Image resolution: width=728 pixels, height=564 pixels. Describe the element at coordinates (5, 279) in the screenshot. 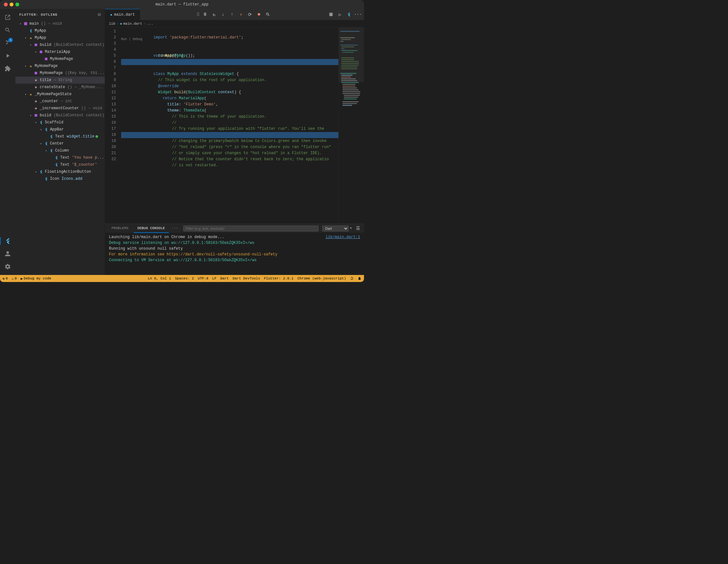

I see `status-errors: ⊗ 0` at that location.